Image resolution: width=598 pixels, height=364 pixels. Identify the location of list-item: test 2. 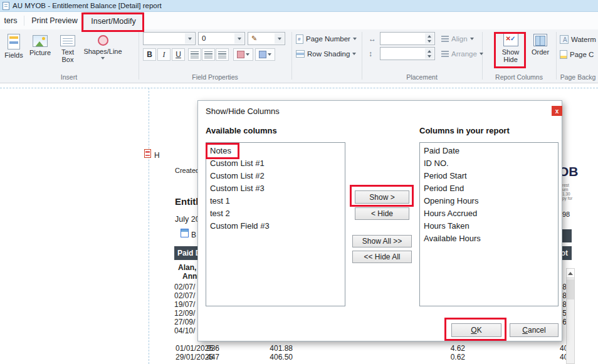
(276, 214).